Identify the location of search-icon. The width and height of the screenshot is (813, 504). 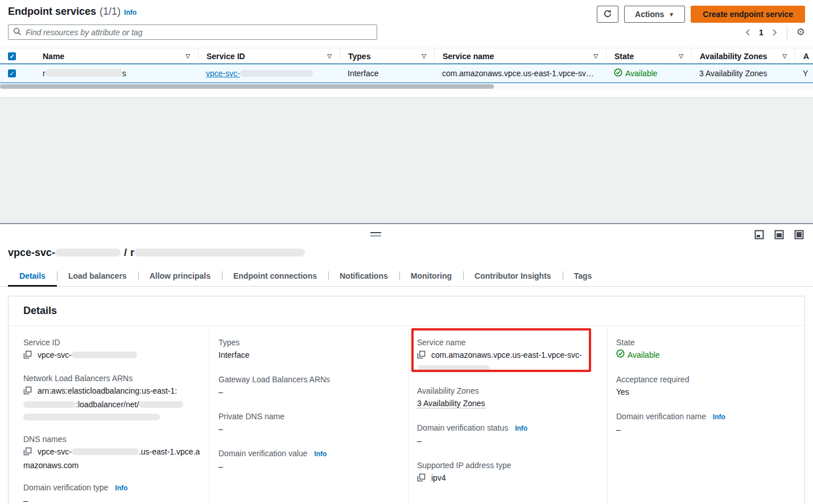
(17, 32).